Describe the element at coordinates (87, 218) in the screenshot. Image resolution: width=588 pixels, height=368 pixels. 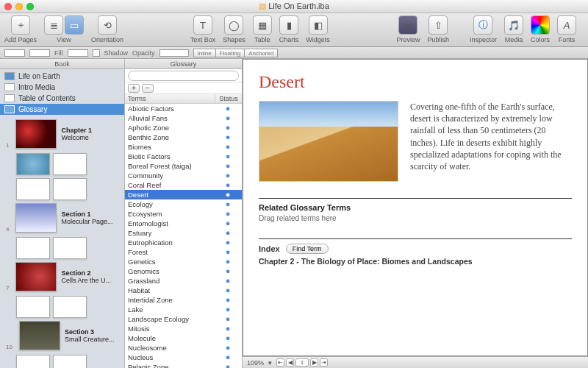
I see `section-label: Section 1Molecular Page...` at that location.